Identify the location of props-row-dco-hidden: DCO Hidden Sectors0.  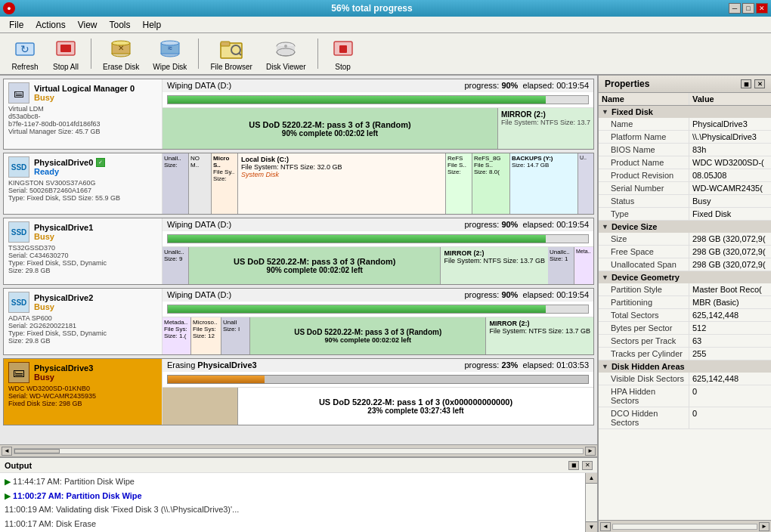
(685, 419).